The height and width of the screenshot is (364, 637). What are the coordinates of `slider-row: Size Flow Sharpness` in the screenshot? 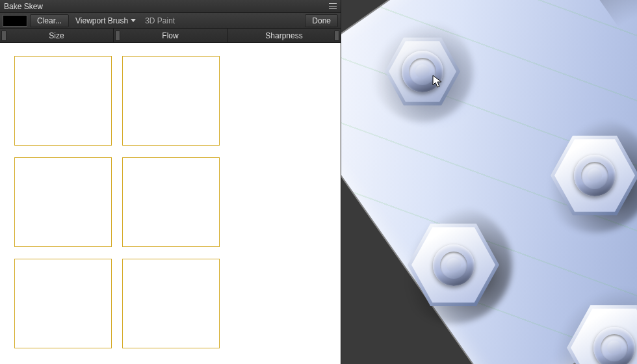 It's located at (170, 36).